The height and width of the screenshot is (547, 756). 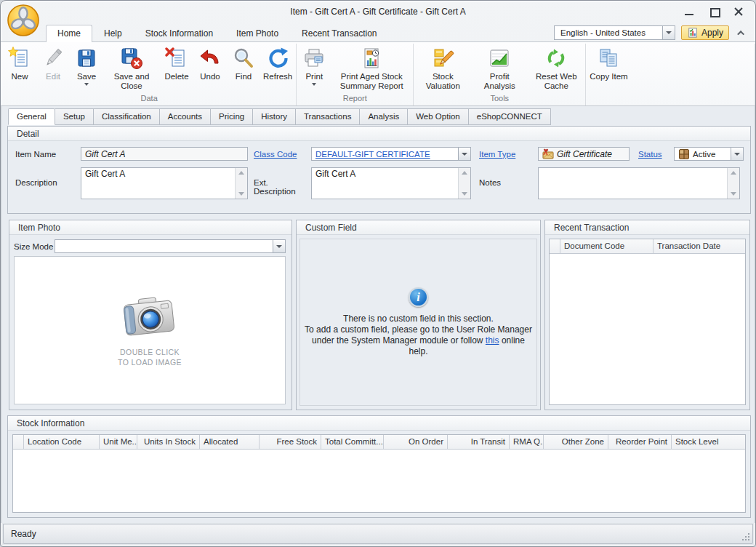 I want to click on size-mode-label: Size Mode, so click(x=34, y=247).